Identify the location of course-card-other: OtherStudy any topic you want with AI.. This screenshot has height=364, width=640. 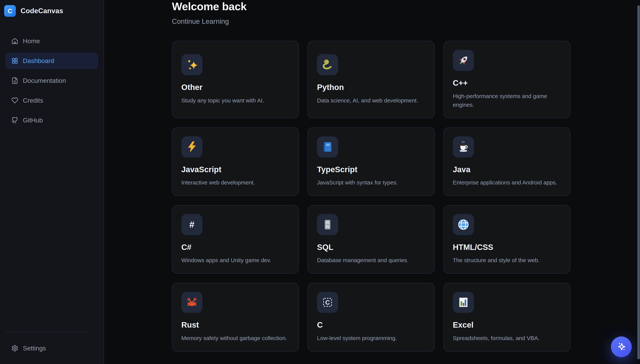
(235, 80).